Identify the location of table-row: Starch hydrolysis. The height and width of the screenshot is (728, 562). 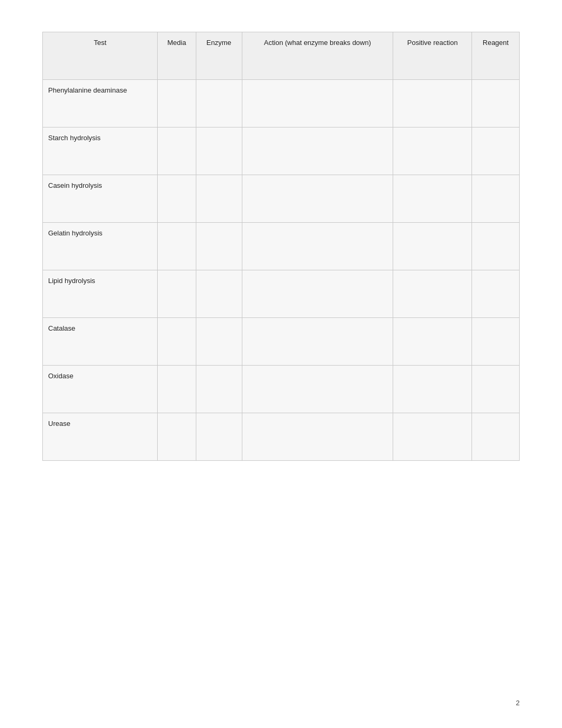
(282, 151).